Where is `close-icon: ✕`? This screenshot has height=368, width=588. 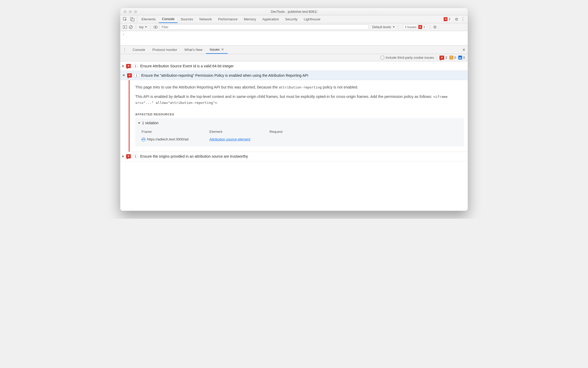 close-icon: ✕ is located at coordinates (222, 50).